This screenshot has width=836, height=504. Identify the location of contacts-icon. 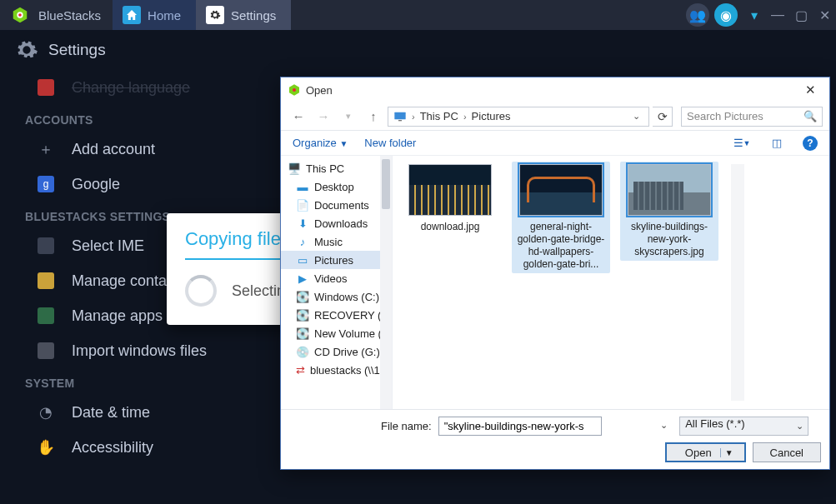
(46, 281).